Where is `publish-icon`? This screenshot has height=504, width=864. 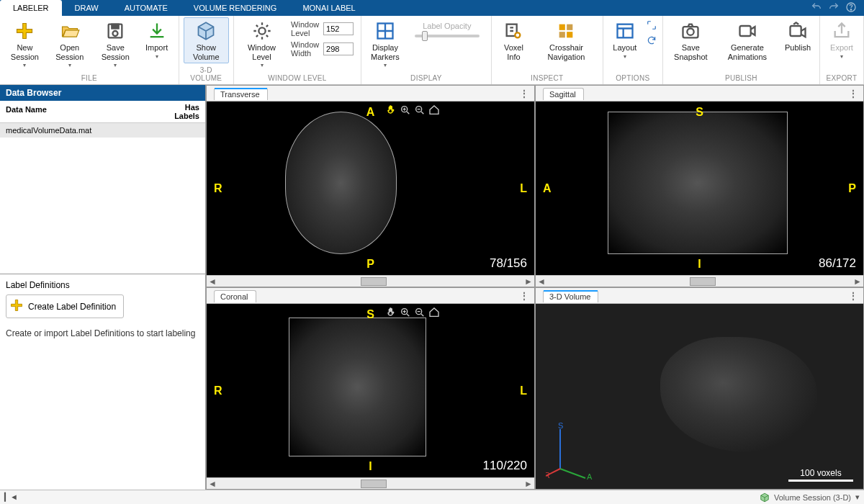
publish-icon is located at coordinates (798, 31).